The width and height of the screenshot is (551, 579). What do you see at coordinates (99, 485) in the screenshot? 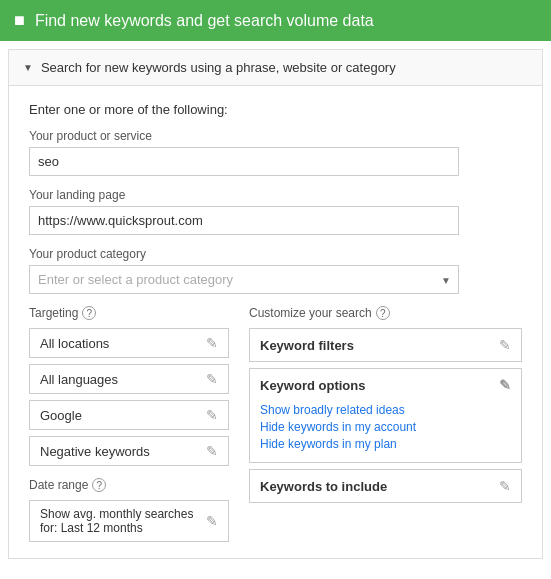
I see `date-range-help-icon: ?` at bounding box center [99, 485].